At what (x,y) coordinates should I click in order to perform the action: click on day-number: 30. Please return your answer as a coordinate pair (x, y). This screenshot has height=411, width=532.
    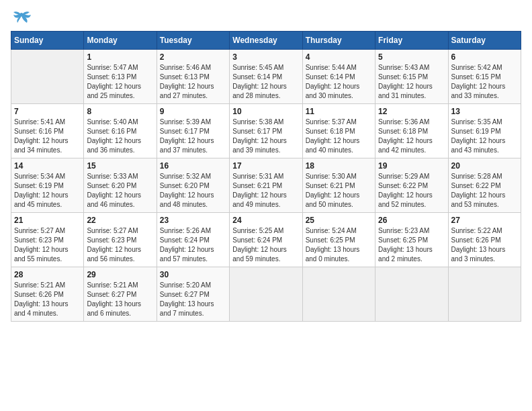
    Looking at the image, I should click on (193, 275).